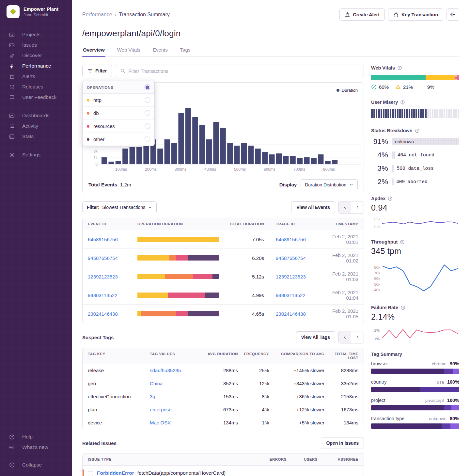  What do you see at coordinates (90, 473) in the screenshot?
I see `issue-checkbox` at bounding box center [90, 473].